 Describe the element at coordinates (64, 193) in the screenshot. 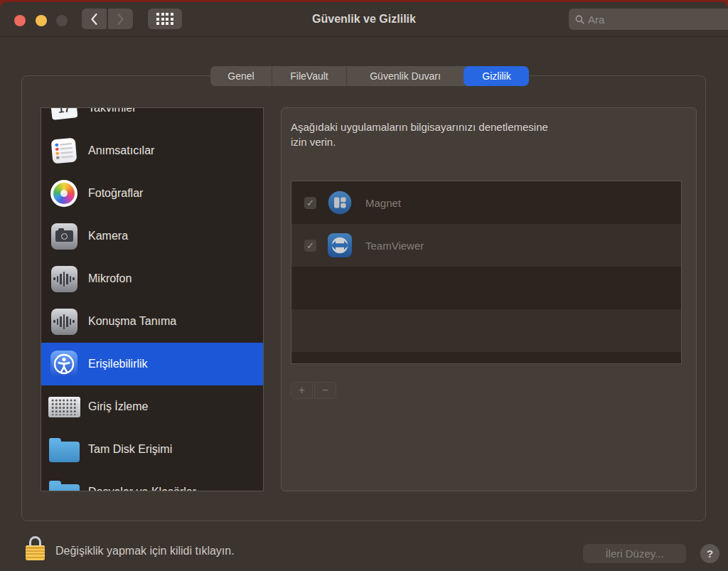

I see `photos-icon` at that location.